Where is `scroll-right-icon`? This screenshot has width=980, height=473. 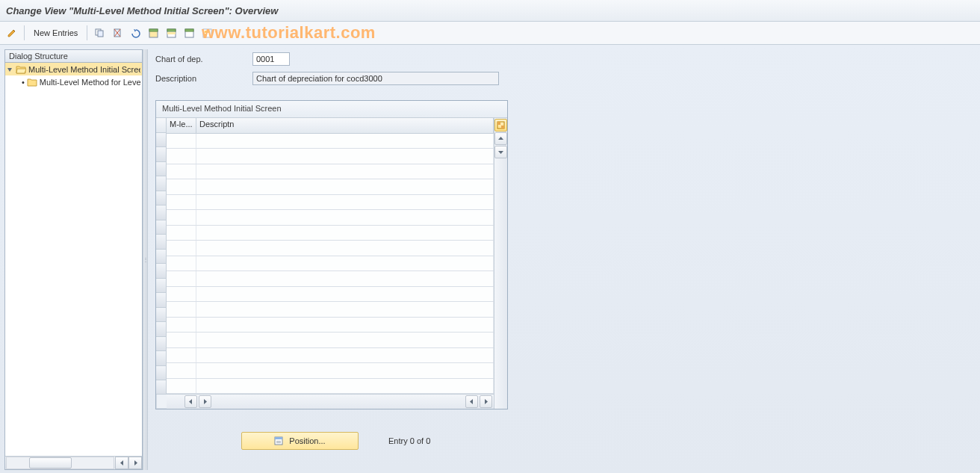 scroll-right-icon is located at coordinates (135, 463).